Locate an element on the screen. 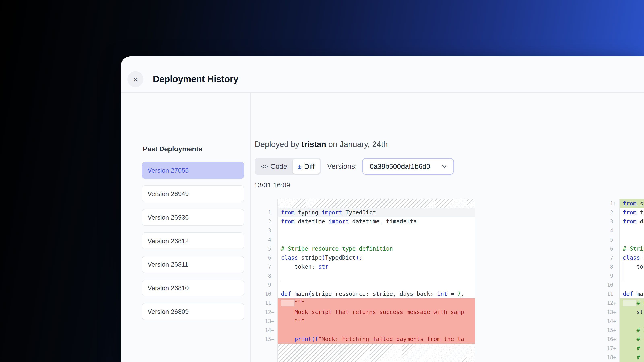  diff-row: 3 is located at coordinates (365, 231).